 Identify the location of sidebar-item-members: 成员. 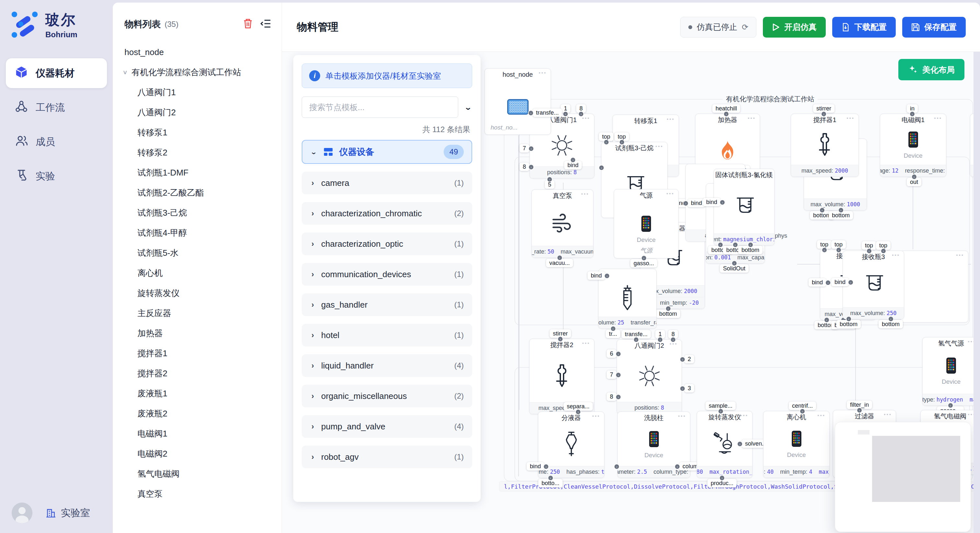
(56, 142).